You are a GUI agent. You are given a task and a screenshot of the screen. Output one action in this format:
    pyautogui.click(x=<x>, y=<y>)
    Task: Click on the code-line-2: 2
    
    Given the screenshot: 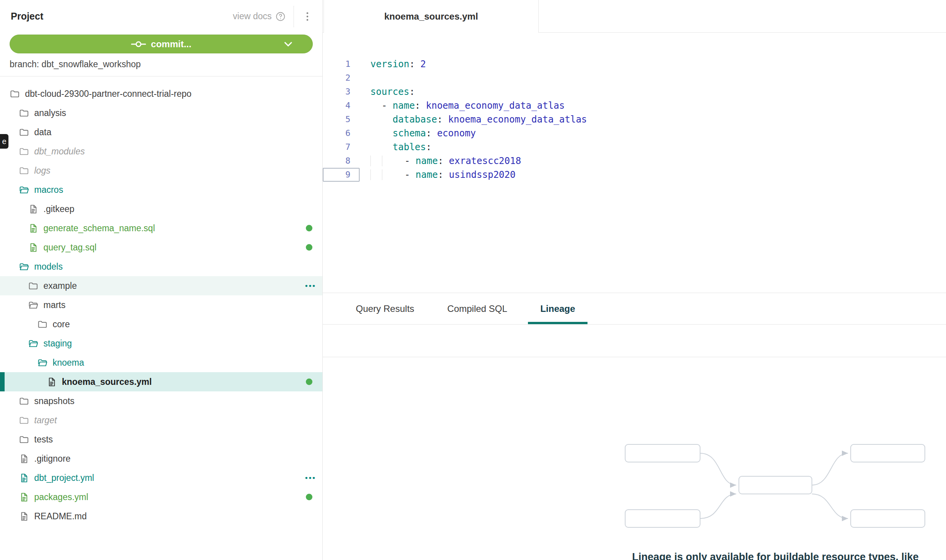 What is the action you would take?
    pyautogui.click(x=634, y=78)
    